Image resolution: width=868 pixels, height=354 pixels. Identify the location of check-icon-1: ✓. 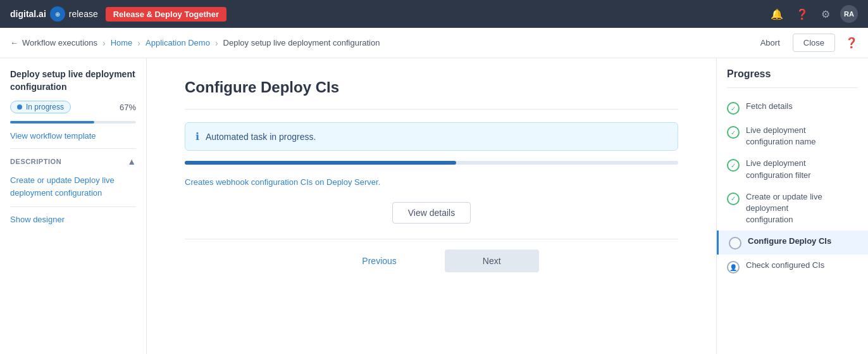
(733, 108).